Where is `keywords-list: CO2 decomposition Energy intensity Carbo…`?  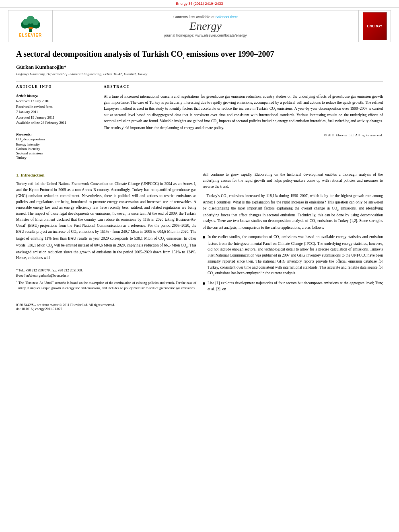 keywords-list: CO2 decomposition Energy intensity Carbo… is located at coordinates (56, 149).